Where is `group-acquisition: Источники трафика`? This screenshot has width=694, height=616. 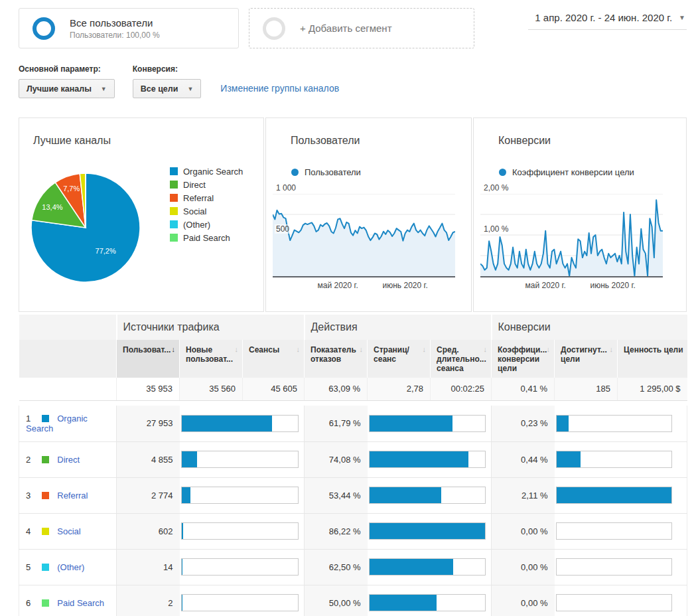 group-acquisition: Источники трафика is located at coordinates (211, 327).